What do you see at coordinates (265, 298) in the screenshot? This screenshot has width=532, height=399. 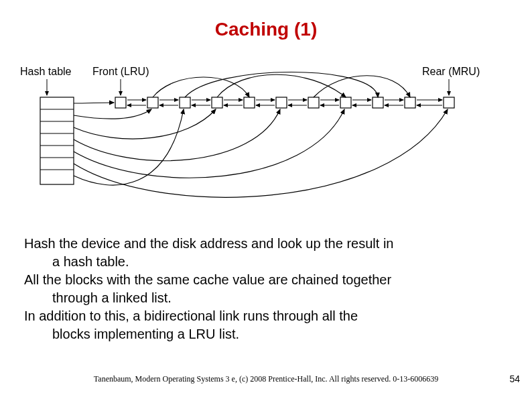 I see `body-line-2b: through a linked list.` at bounding box center [265, 298].